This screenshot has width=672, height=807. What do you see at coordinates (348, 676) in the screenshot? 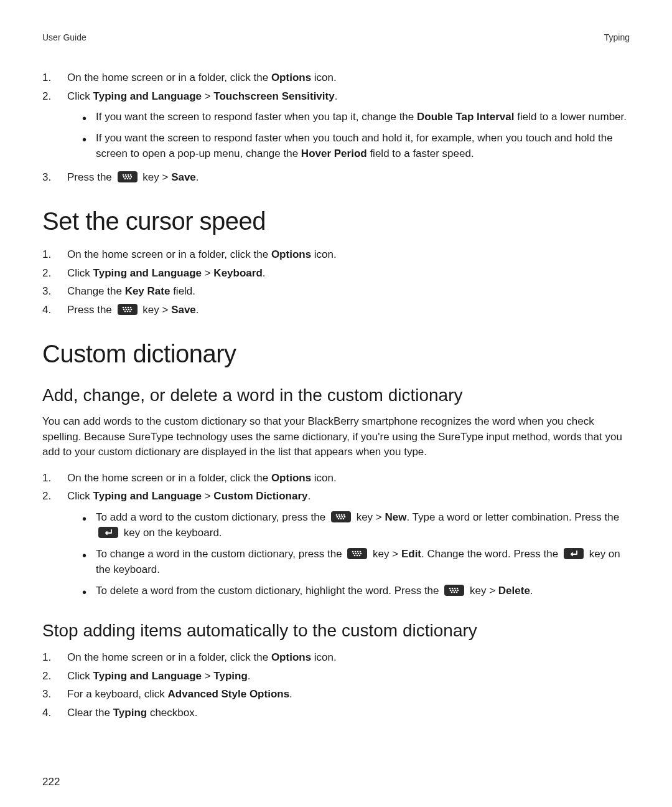
I see `step-text: Click Typing and Language > Typing.` at bounding box center [348, 676].